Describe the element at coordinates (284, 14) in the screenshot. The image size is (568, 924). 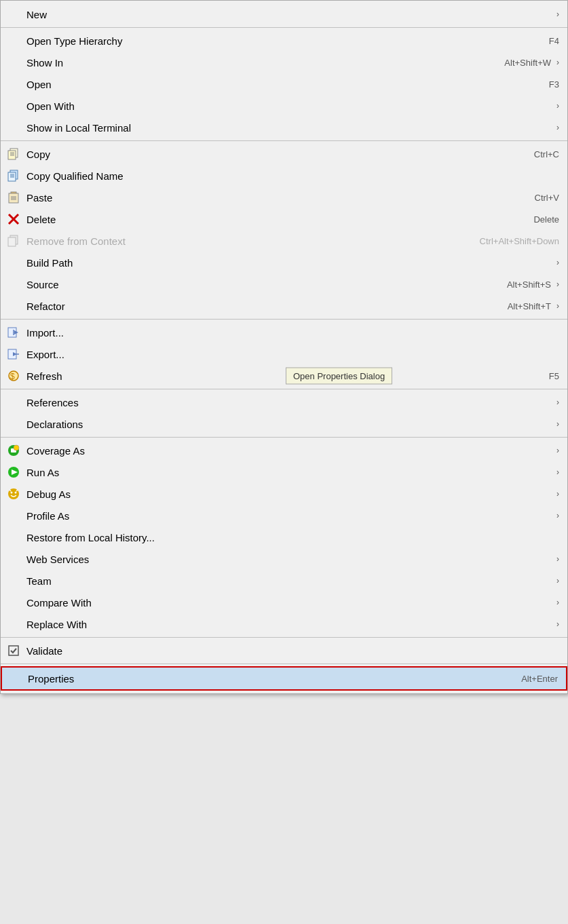
I see `menu-item-new: New›` at that location.